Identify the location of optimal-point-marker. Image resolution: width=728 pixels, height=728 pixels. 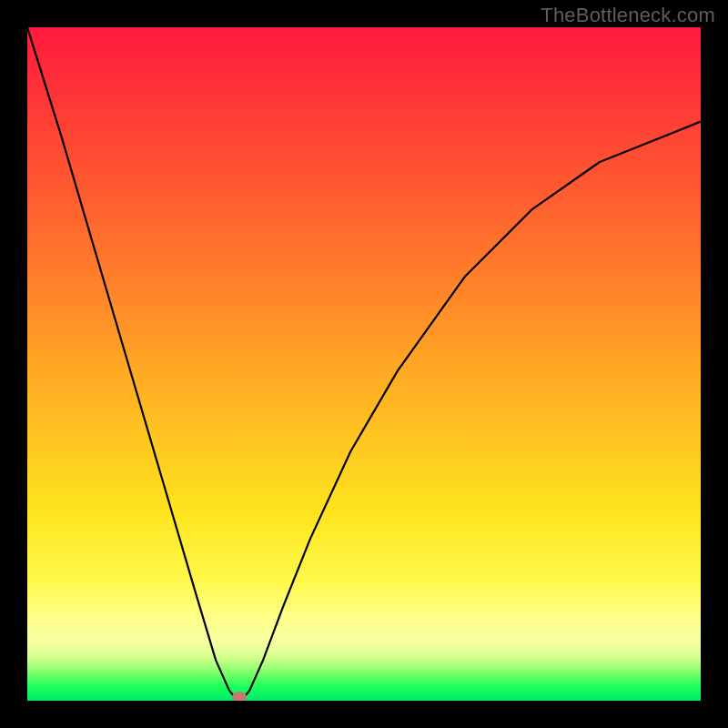
(239, 696).